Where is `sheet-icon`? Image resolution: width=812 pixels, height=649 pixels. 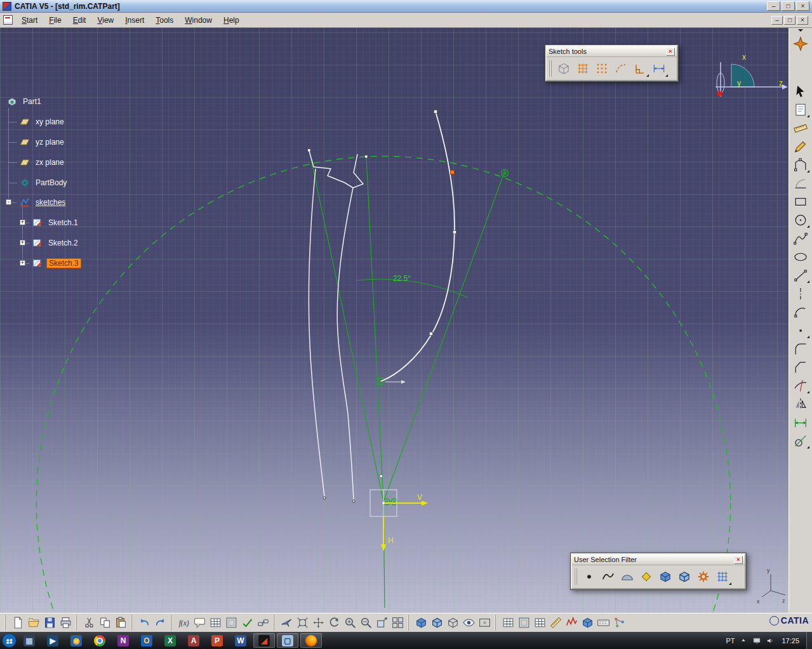 sheet-icon is located at coordinates (801, 109).